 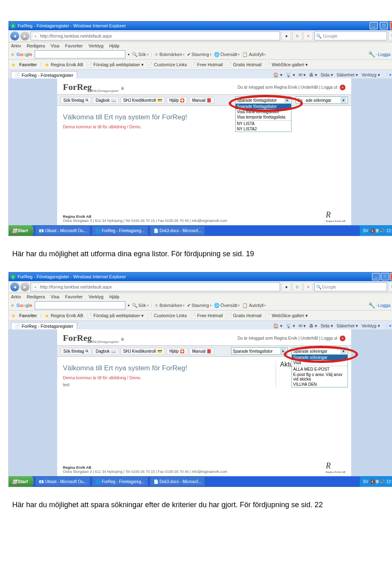 I want to click on google-oversatt: 🌐 Översätt ▾, so click(x=227, y=55).